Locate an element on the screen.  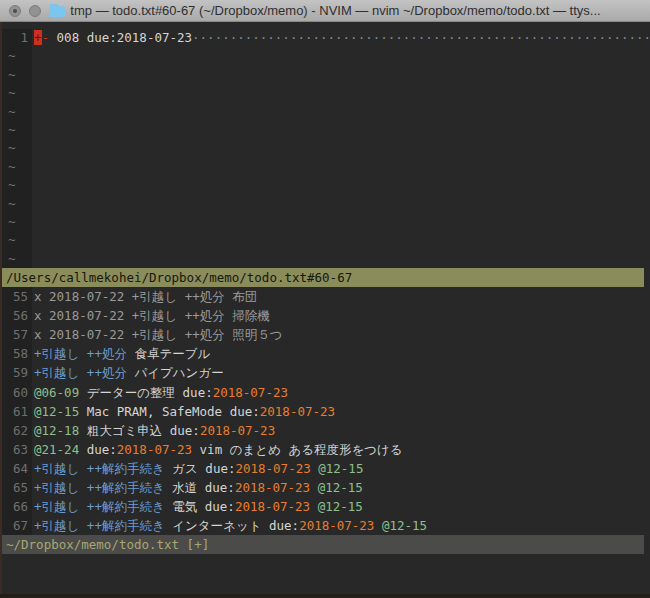
buffer-line-60: 60@06-09 データーの整理 due:2018-07-23 is located at coordinates (325, 392).